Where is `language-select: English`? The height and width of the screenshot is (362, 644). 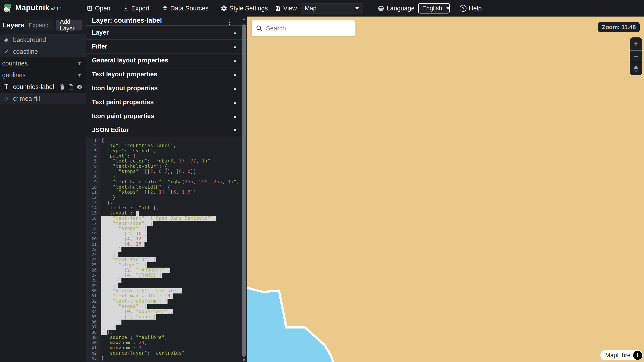 language-select: English is located at coordinates (434, 8).